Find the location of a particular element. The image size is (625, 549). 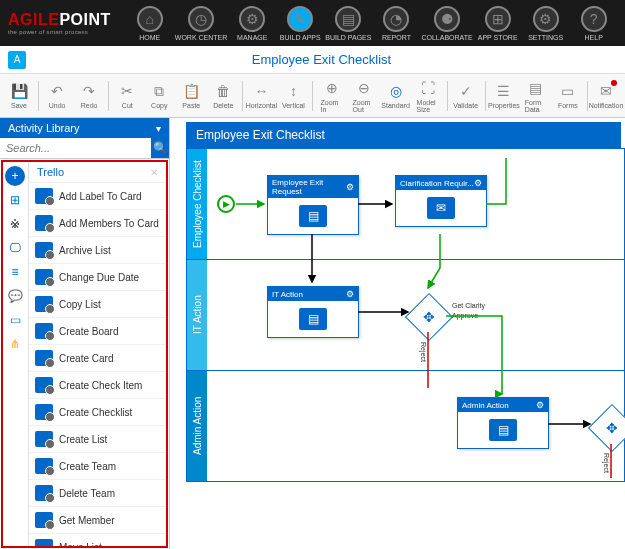

nav-help: ?HELP is located at coordinates (594, 24).